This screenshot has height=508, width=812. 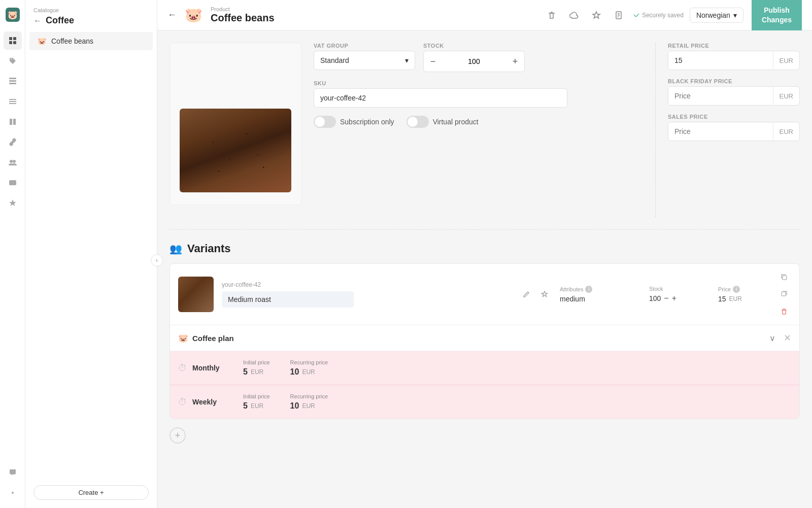 I want to click on variant-attributes: Attributes i medium, so click(x=600, y=294).